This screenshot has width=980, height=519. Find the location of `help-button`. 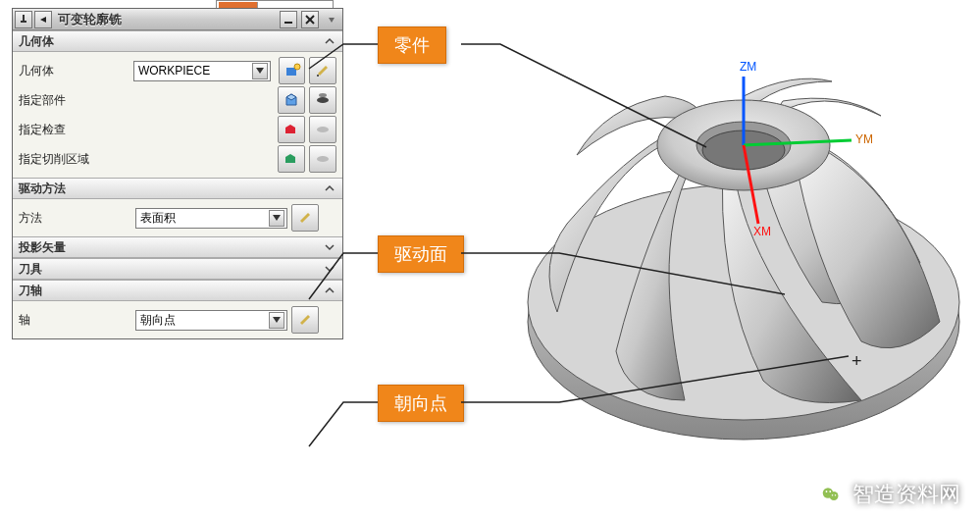

help-button is located at coordinates (332, 20).